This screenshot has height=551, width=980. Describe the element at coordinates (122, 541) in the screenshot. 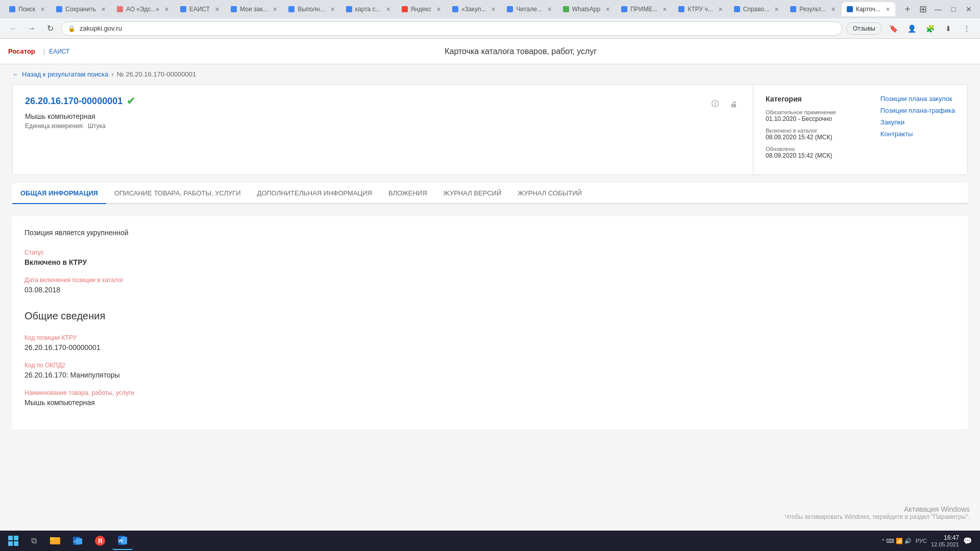

I see `taskbar-word: W` at that location.